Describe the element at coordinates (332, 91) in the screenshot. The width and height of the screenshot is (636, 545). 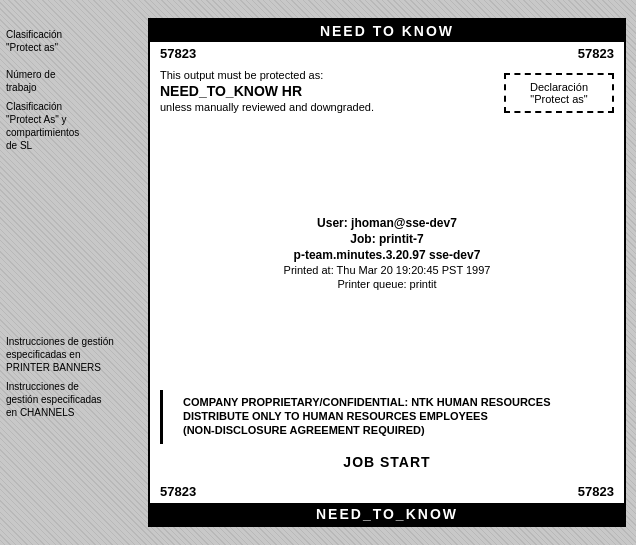
I see `classification-name: NEED_TO_KNOW HR` at that location.